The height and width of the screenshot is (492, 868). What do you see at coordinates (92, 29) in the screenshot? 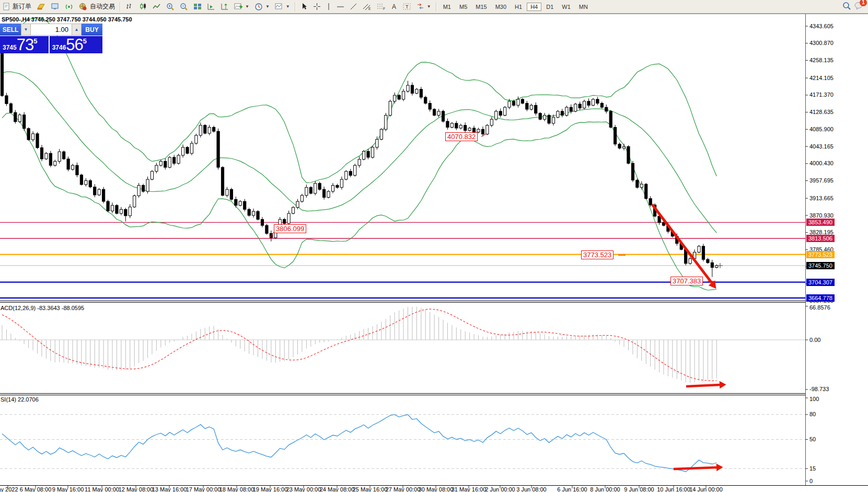
I see `buy-button: BUY` at bounding box center [92, 29].